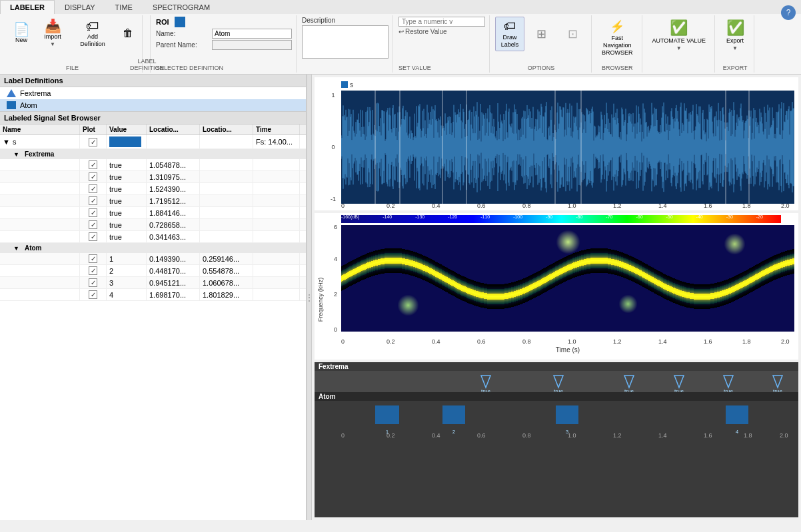 Image resolution: width=801 pixels, height=532 pixels. What do you see at coordinates (173, 294) in the screenshot?
I see `ar4-loc1: 1.698170...` at bounding box center [173, 294].